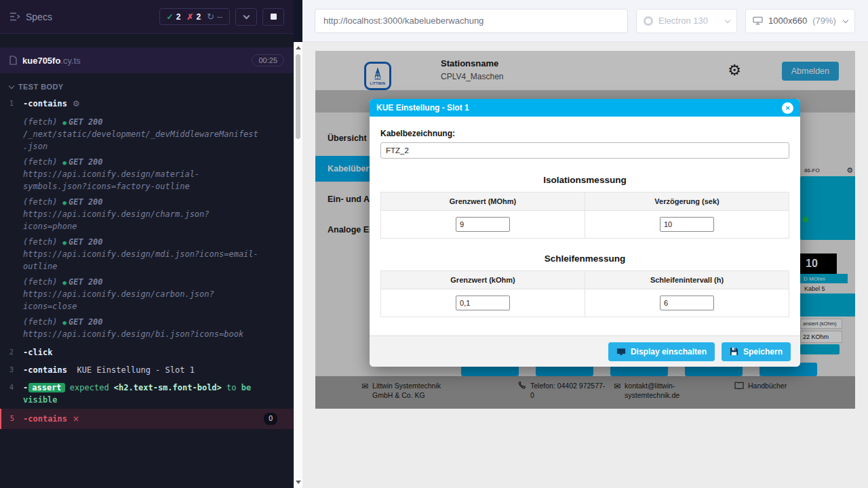 The height and width of the screenshot is (488, 868). Describe the element at coordinates (585, 134) in the screenshot. I see `cable-name-label: Kabelbezeichnung:` at that location.